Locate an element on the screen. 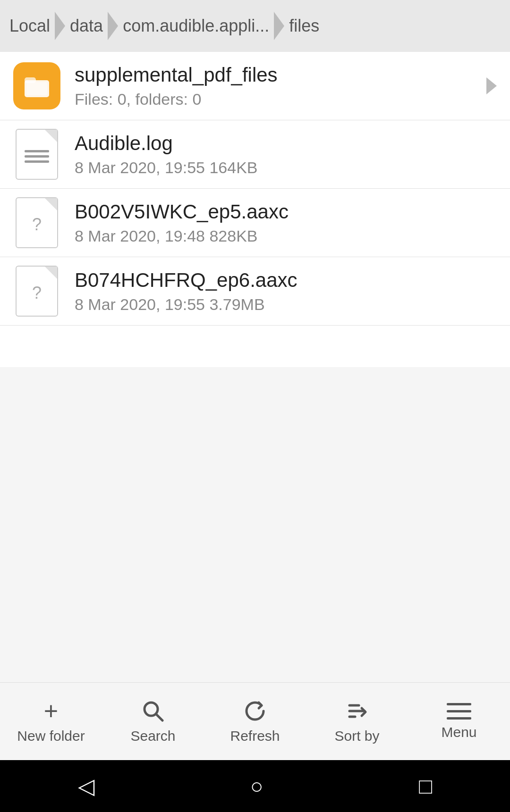 The width and height of the screenshot is (510, 812). file-info: supplemental_pdf_files Files: 0, folders… is located at coordinates (280, 86).